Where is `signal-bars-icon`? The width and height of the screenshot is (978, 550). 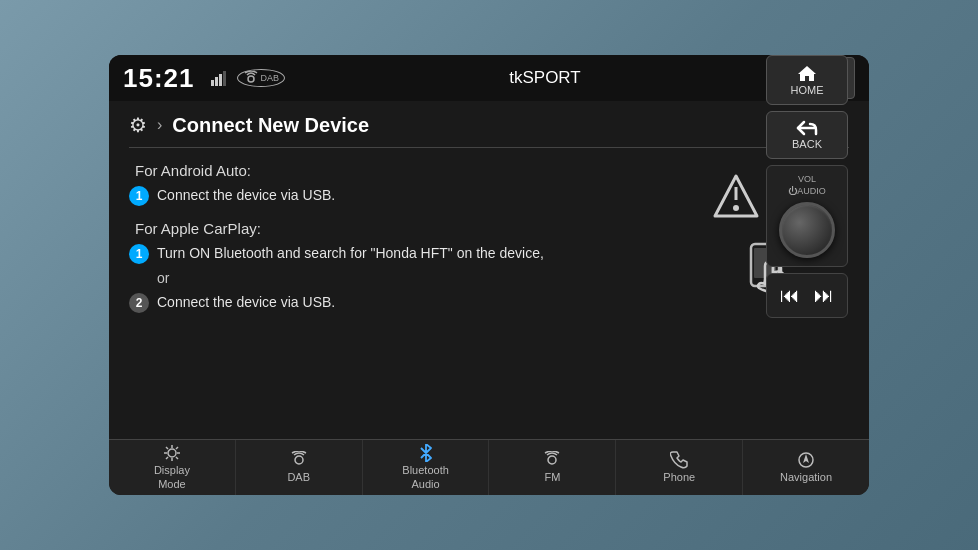
signal-bars-icon is located at coordinates (221, 78).